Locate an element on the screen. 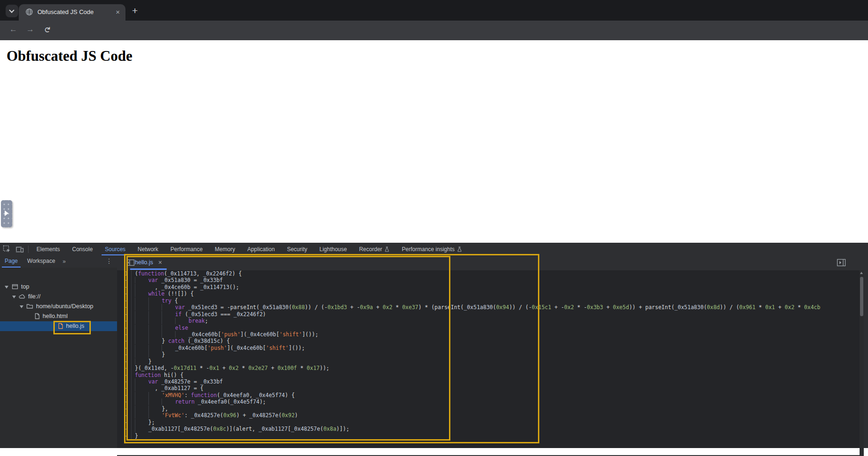  code-line: - var _0x51ecd3 = -parseInt(_0x51a830(0x… is located at coordinates (488, 307).